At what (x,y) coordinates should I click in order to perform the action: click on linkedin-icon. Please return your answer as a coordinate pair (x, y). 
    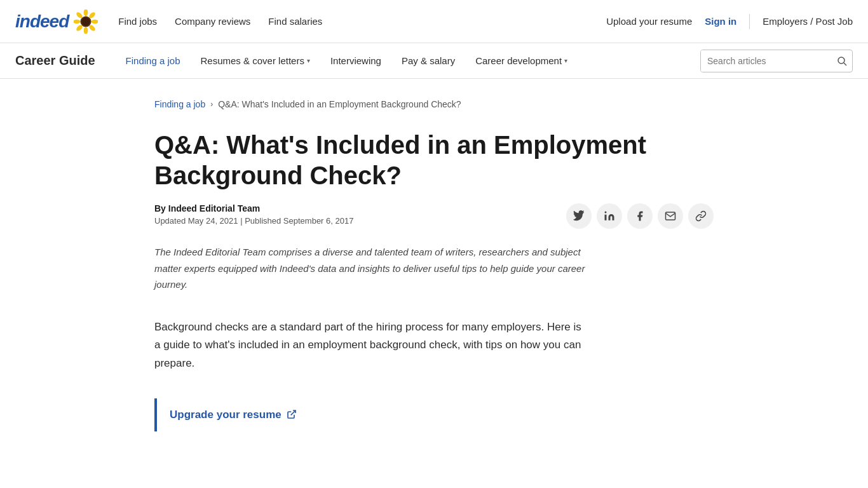
    Looking at the image, I should click on (609, 216).